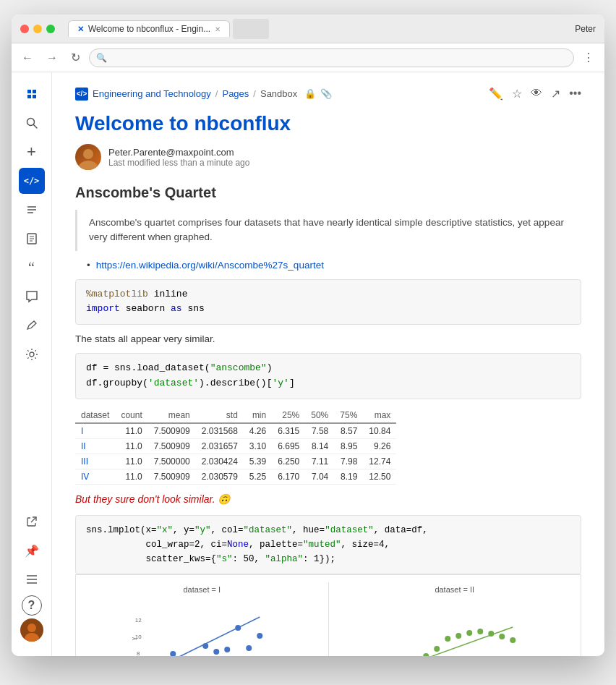  Describe the element at coordinates (236, 476) in the screenshot. I see `table-row: IV11.07.5009092.0305795.256.1707.048.191…` at that location.